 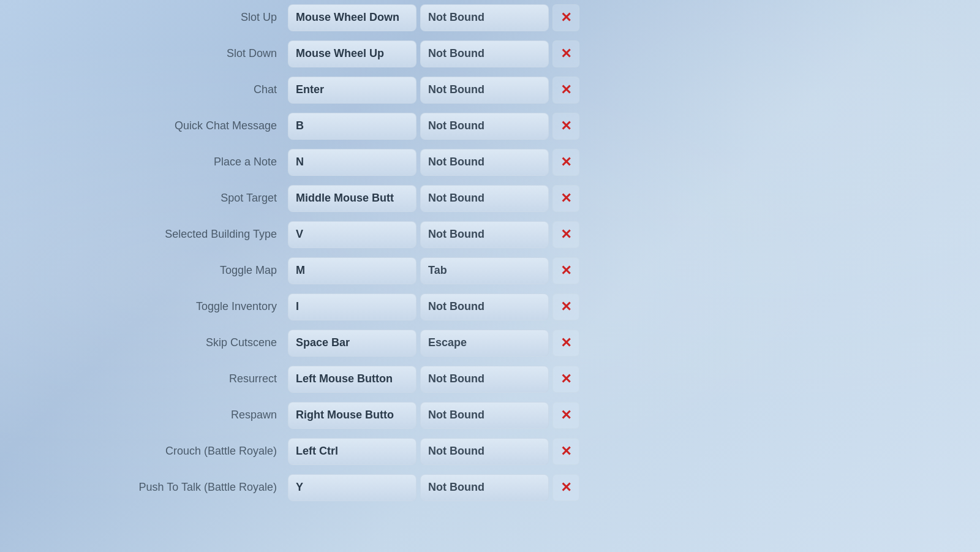 I want to click on keybind-row: Skip CutsceneSpace BarEscape✕, so click(x=374, y=343).